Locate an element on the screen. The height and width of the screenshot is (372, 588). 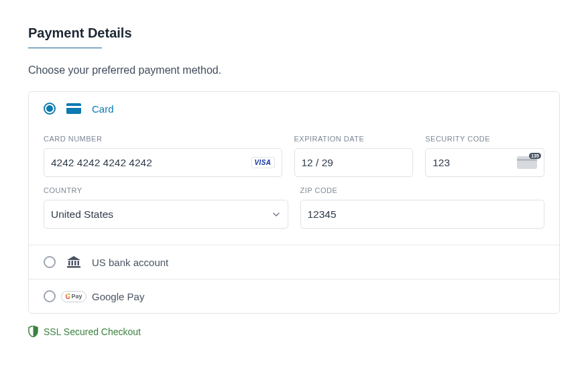
zip-input-wrap is located at coordinates (422, 214).